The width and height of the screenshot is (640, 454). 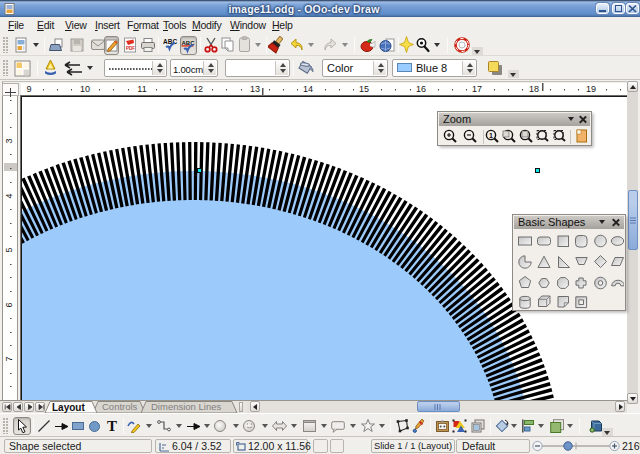 What do you see at coordinates (120, 406) in the screenshot?
I see `svg-text: Controls` at bounding box center [120, 406].